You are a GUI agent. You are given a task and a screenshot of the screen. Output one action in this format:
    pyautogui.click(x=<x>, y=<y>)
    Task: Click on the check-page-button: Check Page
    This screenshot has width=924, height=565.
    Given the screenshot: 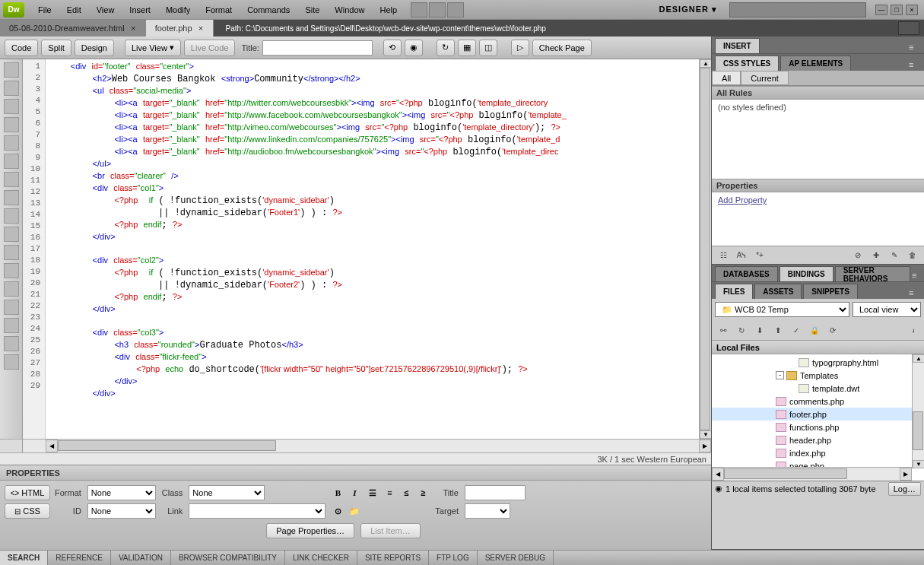 What is the action you would take?
    pyautogui.click(x=562, y=48)
    